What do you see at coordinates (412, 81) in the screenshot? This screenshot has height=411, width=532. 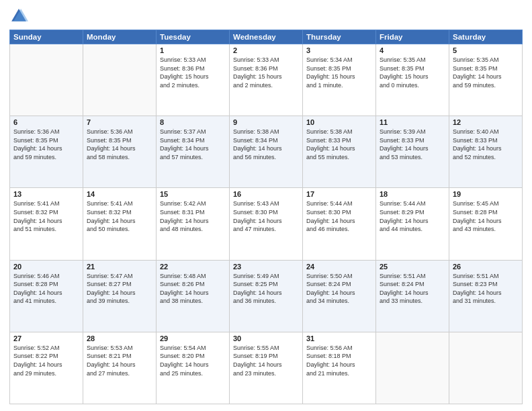 I see `calendar-cell: 4Sunrise: 5:35 AM Sunset: 8:35 PM Daylig…` at bounding box center [412, 81].